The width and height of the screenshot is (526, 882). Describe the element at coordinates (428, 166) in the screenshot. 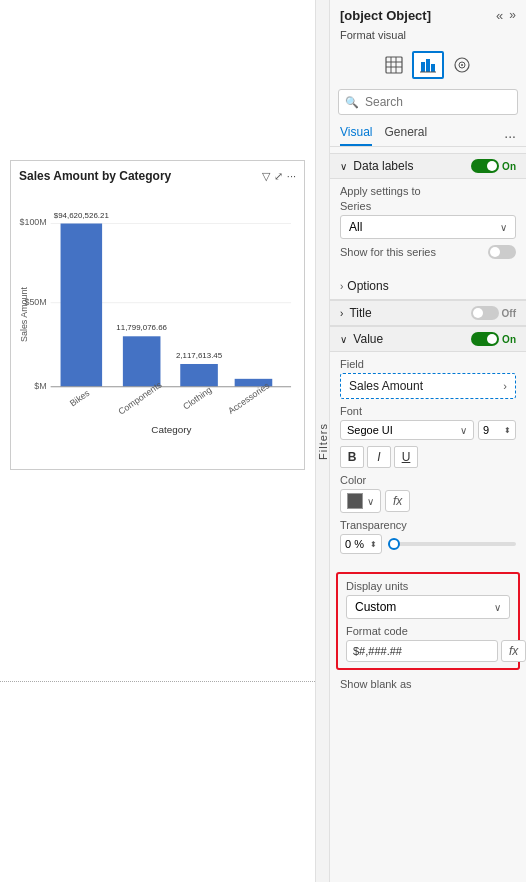

I see `data-labels-section-header: ∨ Data labels On` at that location.